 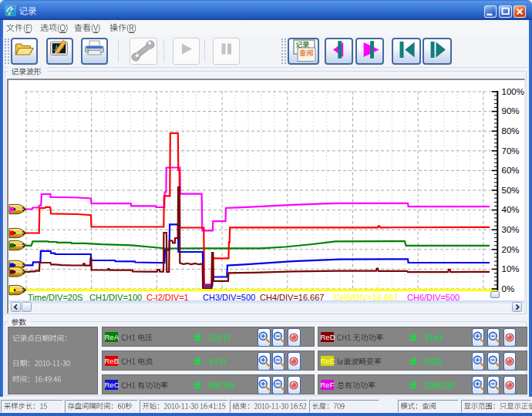 I want to click on svg-text: 80%, so click(x=510, y=131).